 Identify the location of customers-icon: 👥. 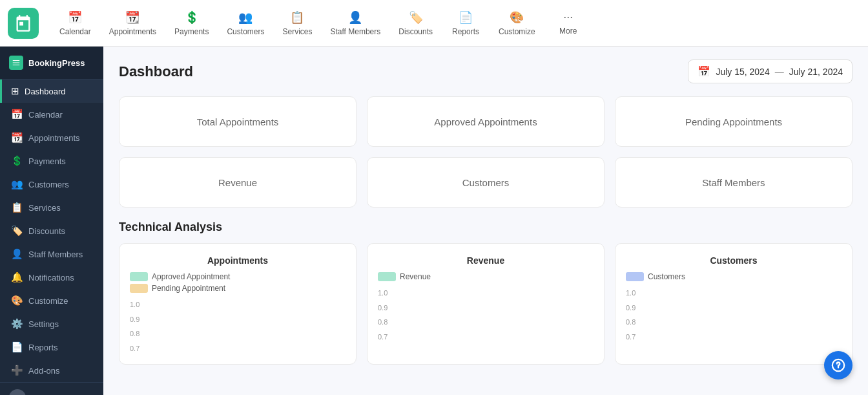
(245, 17).